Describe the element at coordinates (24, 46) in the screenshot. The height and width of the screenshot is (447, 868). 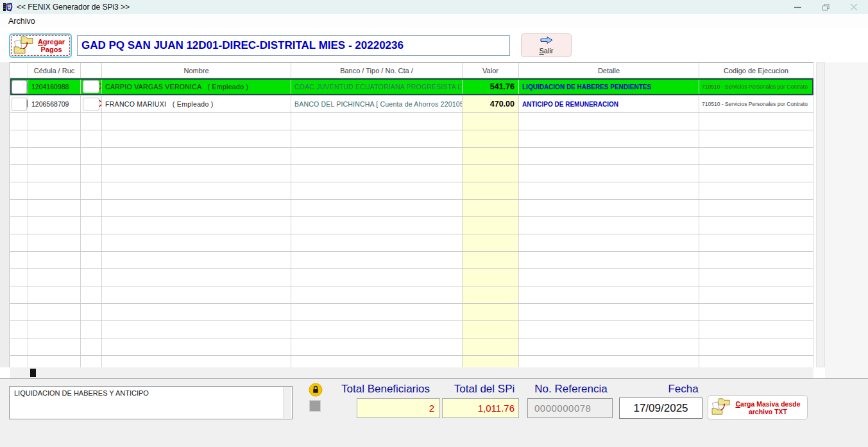
I see `agregar-pagos-icon` at that location.